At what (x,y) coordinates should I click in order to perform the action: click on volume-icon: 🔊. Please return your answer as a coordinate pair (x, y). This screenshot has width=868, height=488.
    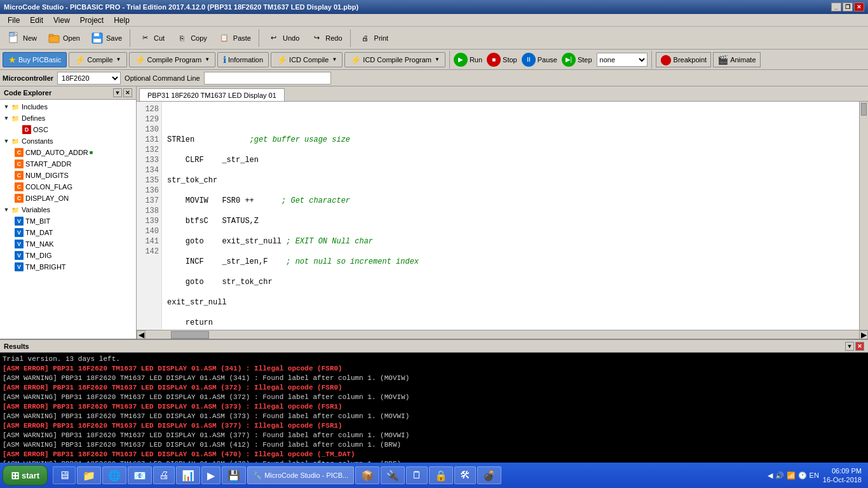
    Looking at the image, I should click on (780, 475).